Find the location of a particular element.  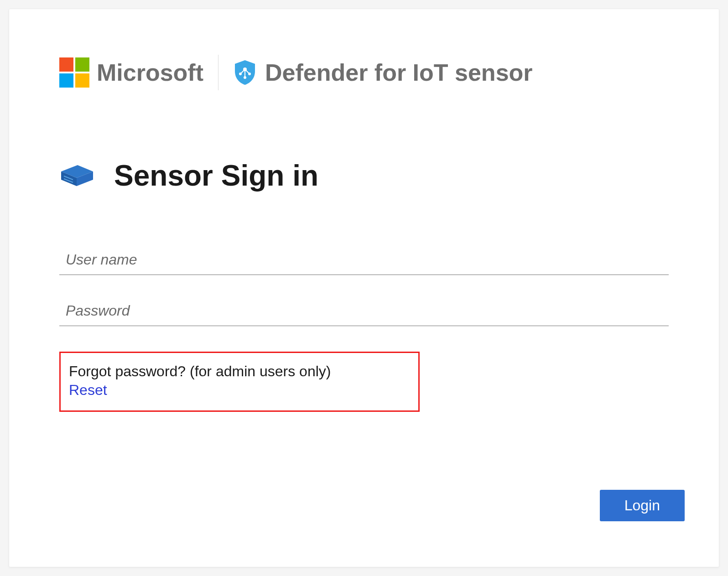

product-brand: Defender for IoT sensor is located at coordinates (383, 73).